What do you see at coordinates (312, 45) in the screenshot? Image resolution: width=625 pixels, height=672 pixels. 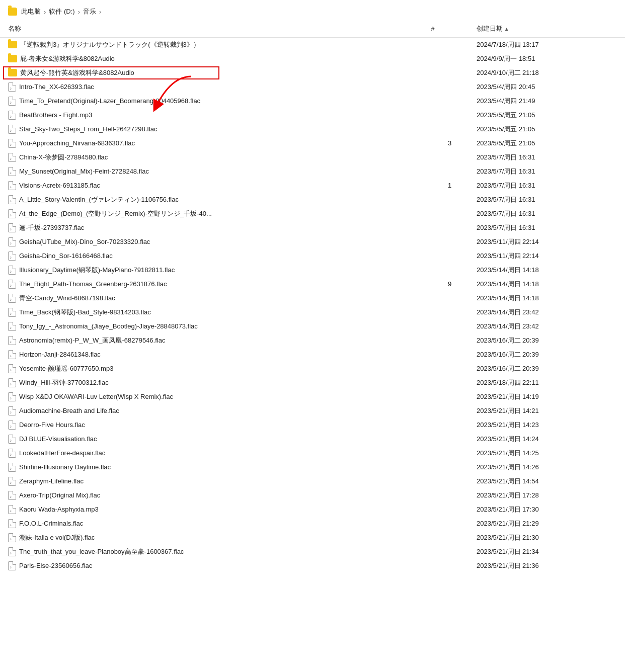 I see `table-row: 『逆転裁判3』オリジナルサウンドトラック(《逆转裁判3》）2024/7/18/周…` at bounding box center [312, 45].